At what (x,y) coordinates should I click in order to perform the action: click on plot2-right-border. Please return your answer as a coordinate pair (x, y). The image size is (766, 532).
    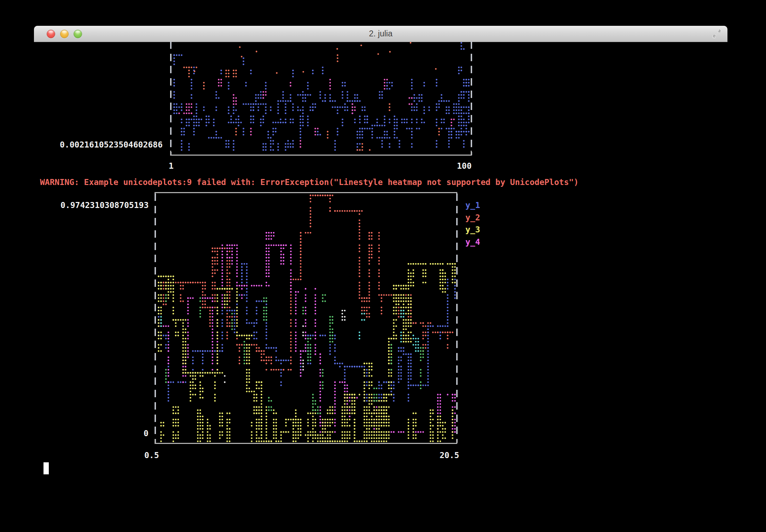
    Looking at the image, I should click on (457, 318).